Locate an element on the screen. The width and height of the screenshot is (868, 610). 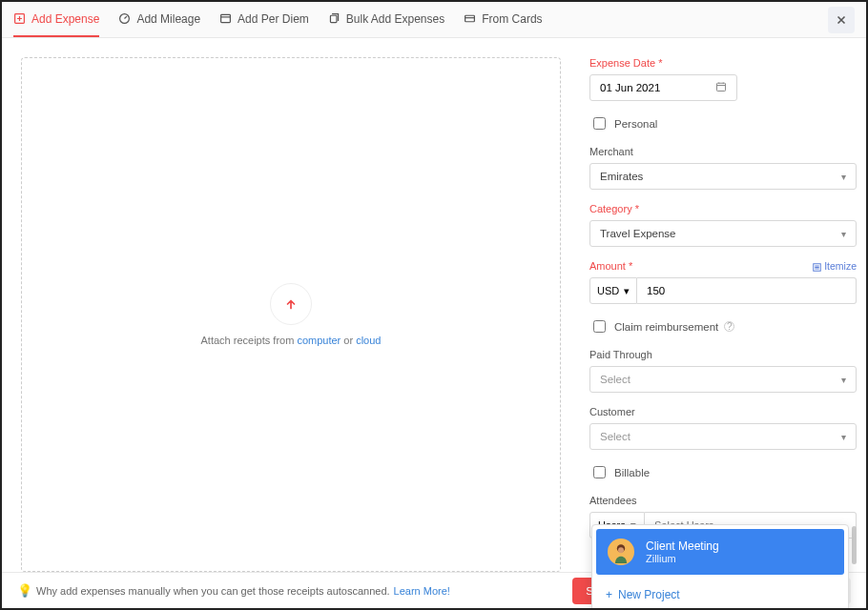
lightbulb-icon: 💡 is located at coordinates (25, 591).